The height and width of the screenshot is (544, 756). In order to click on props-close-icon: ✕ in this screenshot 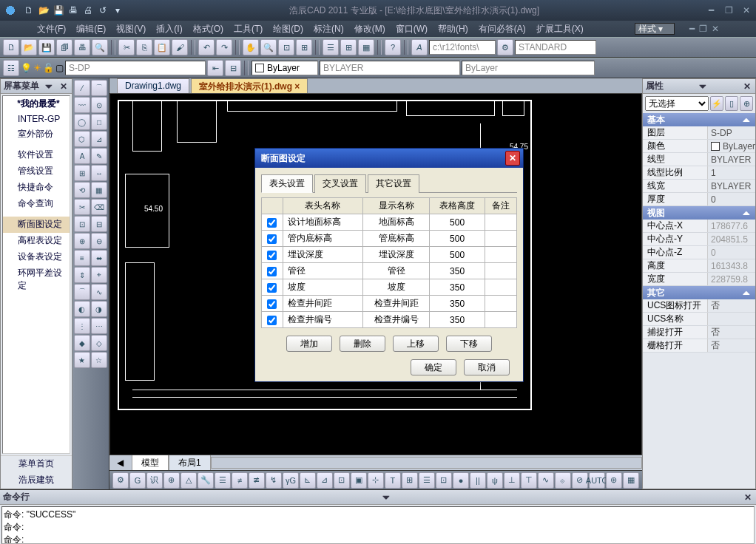, I will do `click(747, 86)`.